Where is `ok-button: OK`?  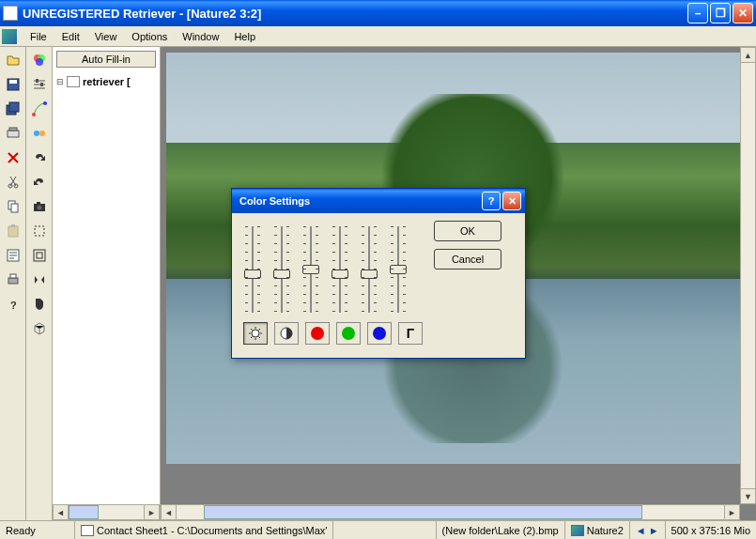
ok-button: OK is located at coordinates (468, 231).